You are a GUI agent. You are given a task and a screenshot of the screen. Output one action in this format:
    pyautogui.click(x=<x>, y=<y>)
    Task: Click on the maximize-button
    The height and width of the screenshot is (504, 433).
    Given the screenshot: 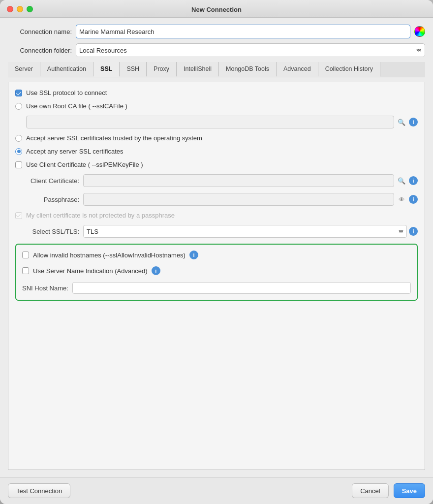 What is the action you would take?
    pyautogui.click(x=30, y=9)
    